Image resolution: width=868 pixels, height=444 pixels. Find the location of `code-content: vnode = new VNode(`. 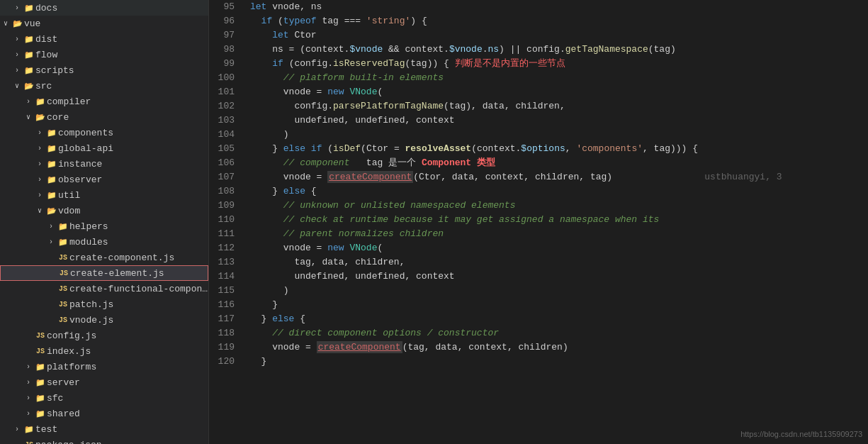

code-content: vnode = new VNode( is located at coordinates (556, 248).